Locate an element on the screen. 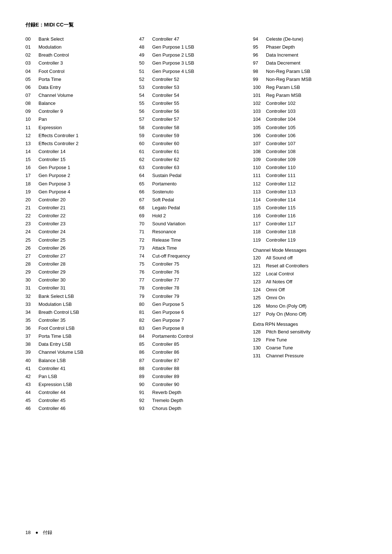 The image size is (392, 554). list-item: 31Controller 31 is located at coordinates (81, 288).